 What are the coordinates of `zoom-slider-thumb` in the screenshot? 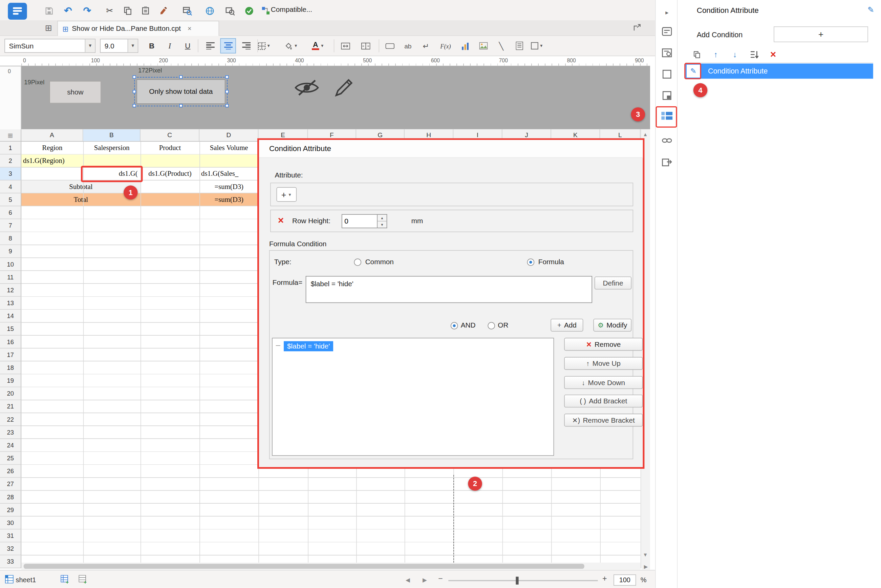 It's located at (517, 580).